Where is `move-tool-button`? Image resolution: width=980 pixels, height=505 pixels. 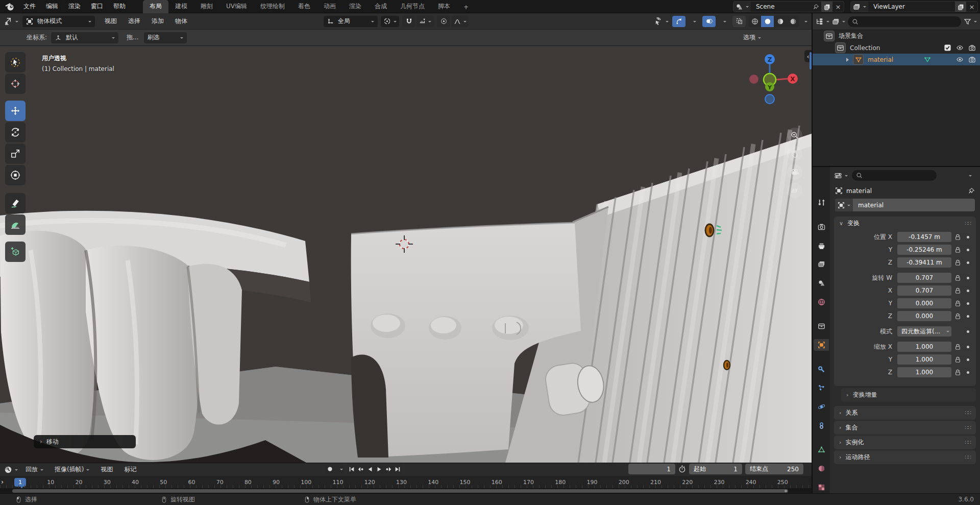 move-tool-button is located at coordinates (15, 111).